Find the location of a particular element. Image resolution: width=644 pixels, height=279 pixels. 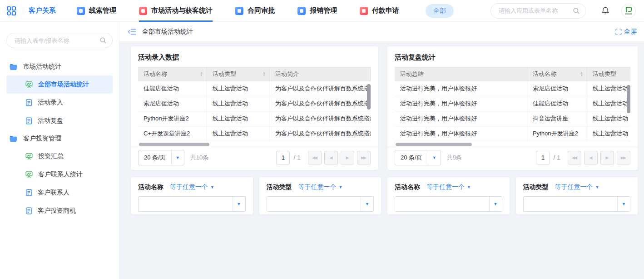

user-avatar is located at coordinates (629, 11).